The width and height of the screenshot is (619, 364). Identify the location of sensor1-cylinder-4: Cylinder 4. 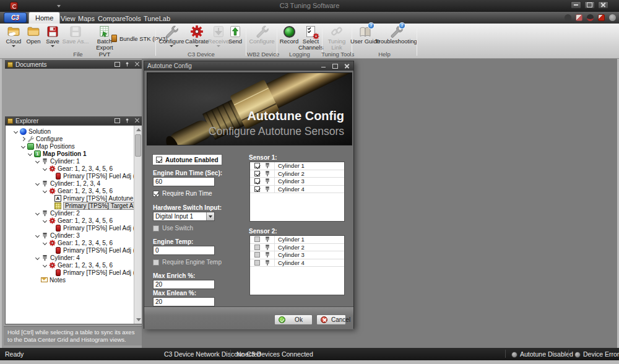
(297, 189).